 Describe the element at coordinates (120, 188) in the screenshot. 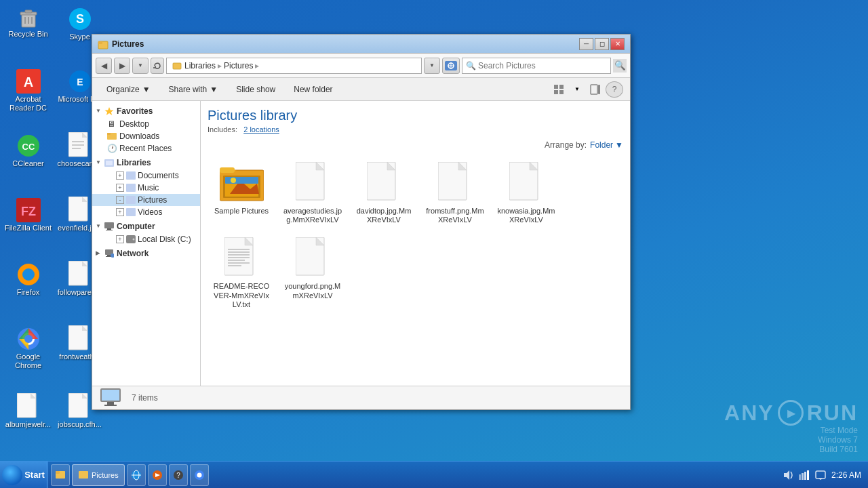

I see `music-expand-icon: +` at that location.